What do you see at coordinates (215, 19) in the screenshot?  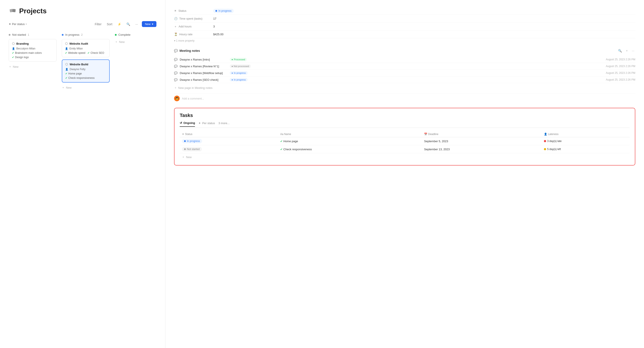 I see `time-spent-value: 17` at bounding box center [215, 19].